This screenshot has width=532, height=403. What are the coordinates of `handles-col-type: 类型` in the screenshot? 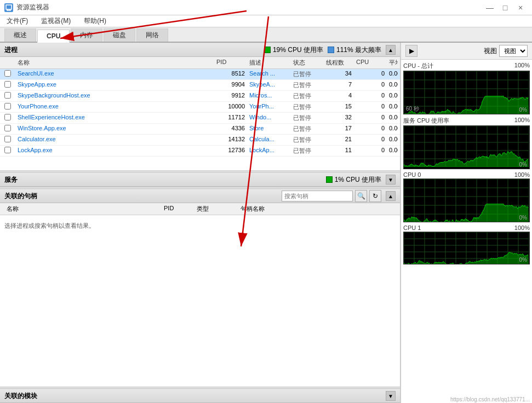 It's located at (216, 209).